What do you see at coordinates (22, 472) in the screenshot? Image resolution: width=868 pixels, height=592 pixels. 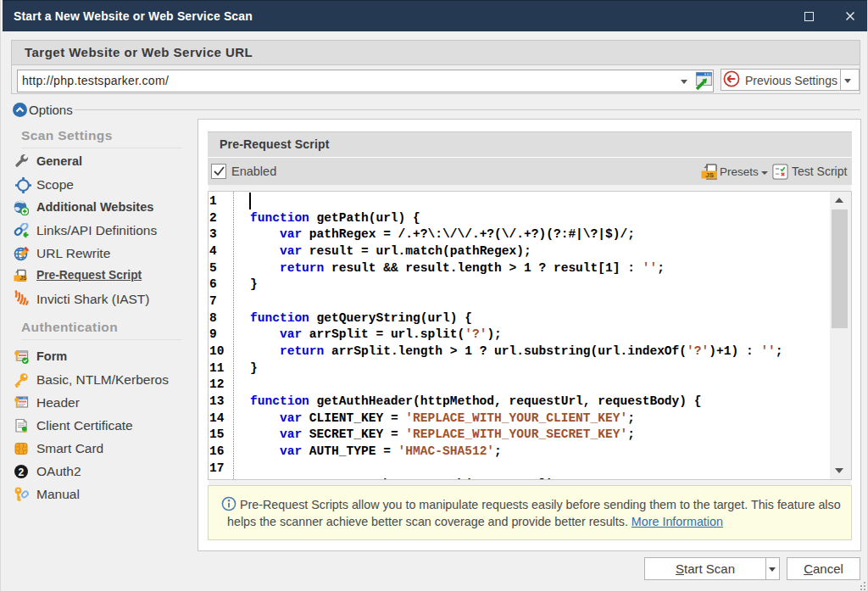 I see `svg-text: 2` at bounding box center [22, 472].